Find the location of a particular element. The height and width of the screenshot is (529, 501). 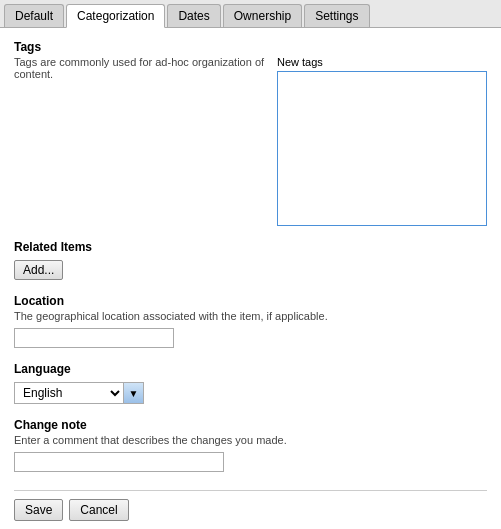

language-title: Language is located at coordinates (250, 369).